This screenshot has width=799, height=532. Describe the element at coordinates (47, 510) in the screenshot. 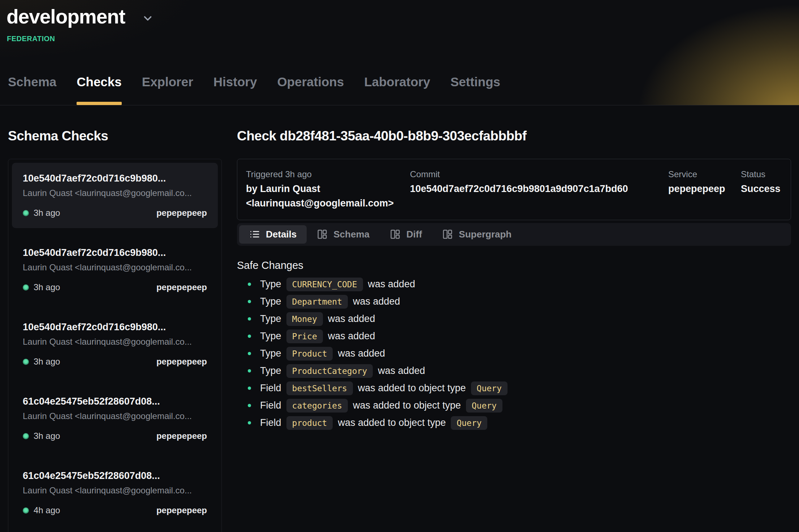

I see `check-time: 4h ago` at that location.